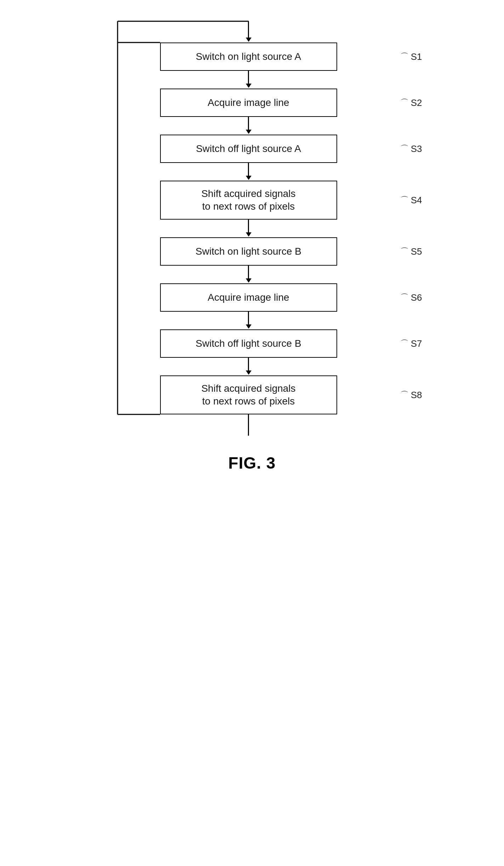 The width and height of the screenshot is (504, 866). Describe the element at coordinates (275, 251) in the screenshot. I see `step-row-s5: Switch on light source B ⌒ S5` at that location.